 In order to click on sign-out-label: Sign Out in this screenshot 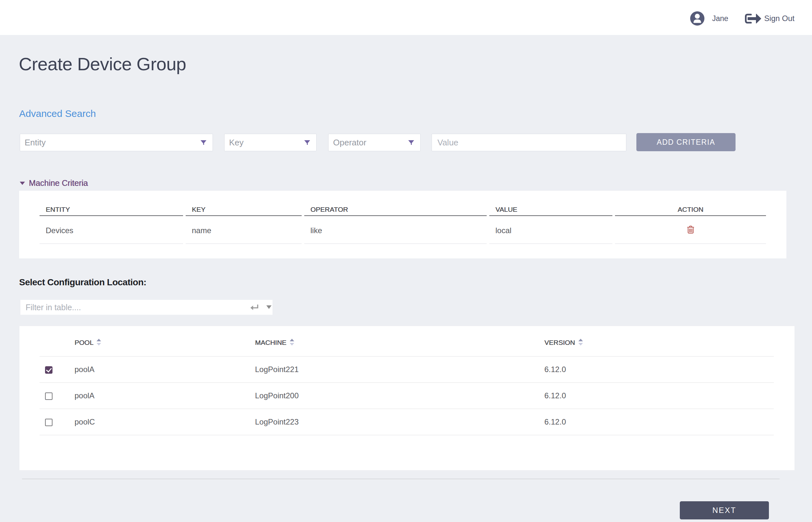, I will do `click(779, 18)`.